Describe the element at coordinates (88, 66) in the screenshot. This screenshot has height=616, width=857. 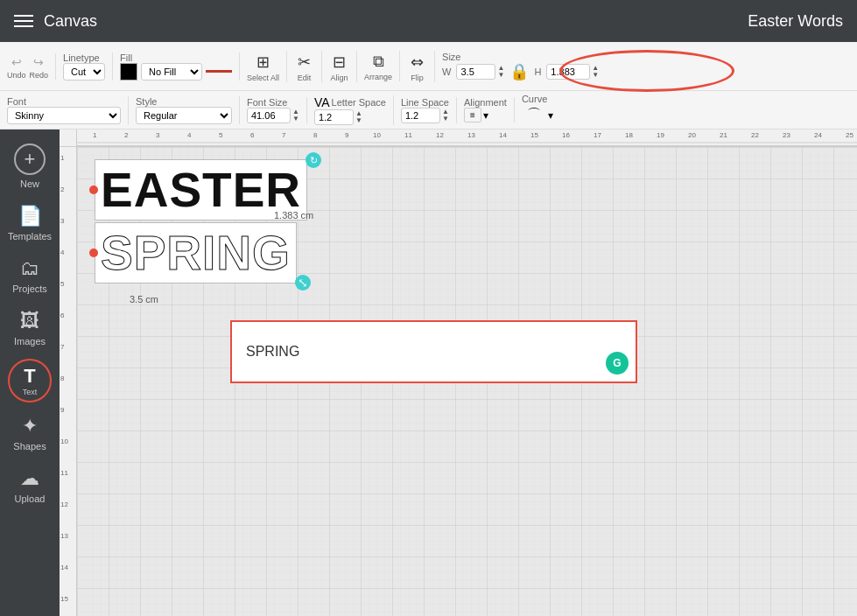
I see `linetype-group: Linetype Cut` at that location.